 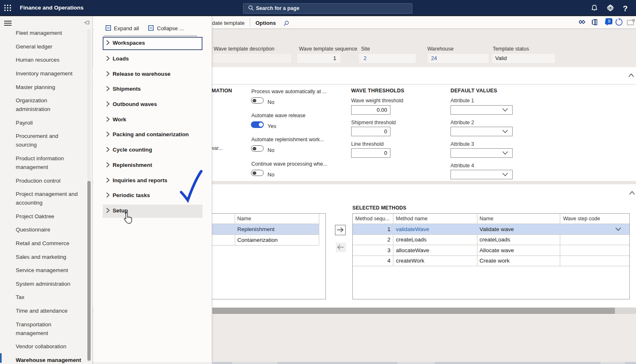 What do you see at coordinates (609, 21) in the screenshot?
I see `svg-text: 0` at bounding box center [609, 21].